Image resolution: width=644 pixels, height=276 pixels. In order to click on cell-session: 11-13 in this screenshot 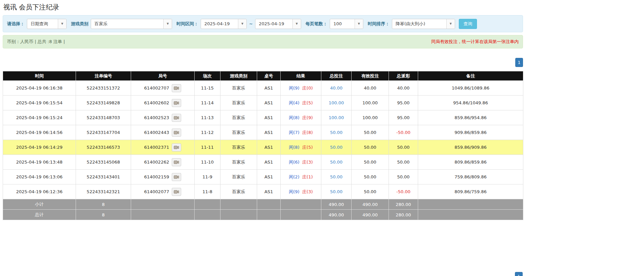, I will do `click(208, 118)`.